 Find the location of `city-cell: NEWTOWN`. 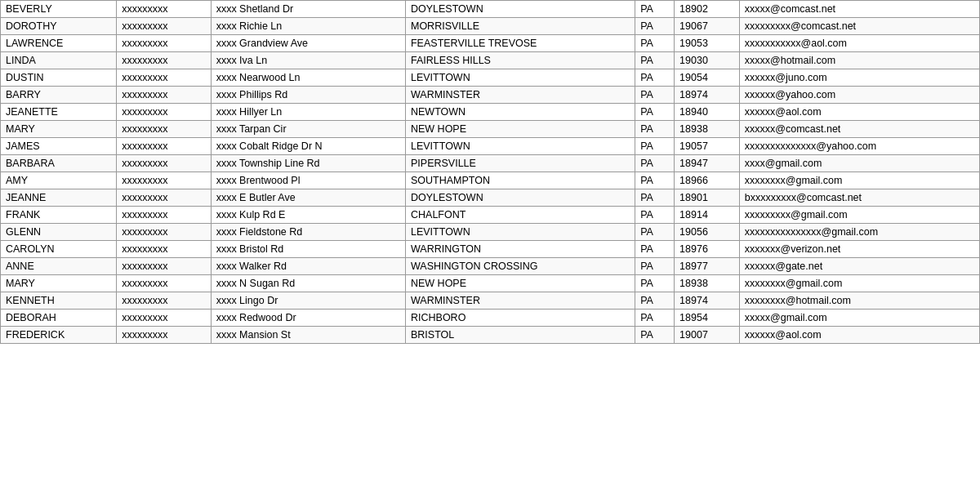

city-cell: NEWTOWN is located at coordinates (519, 113).